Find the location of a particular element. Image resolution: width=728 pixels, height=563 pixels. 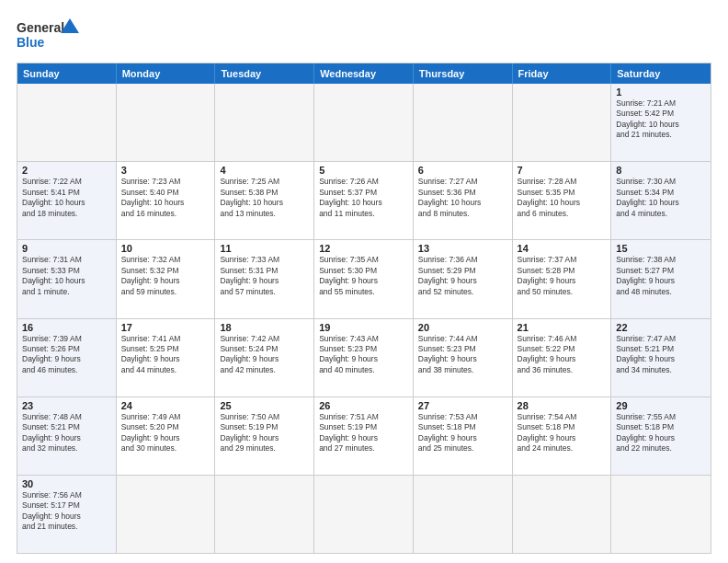

day-number: 22 is located at coordinates (661, 327).